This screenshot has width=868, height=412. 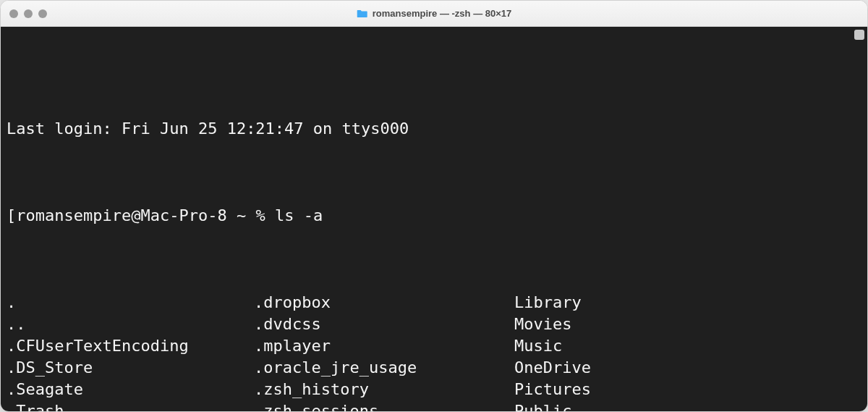 What do you see at coordinates (130, 324) in the screenshot?
I see `ls-entry: ..` at bounding box center [130, 324].